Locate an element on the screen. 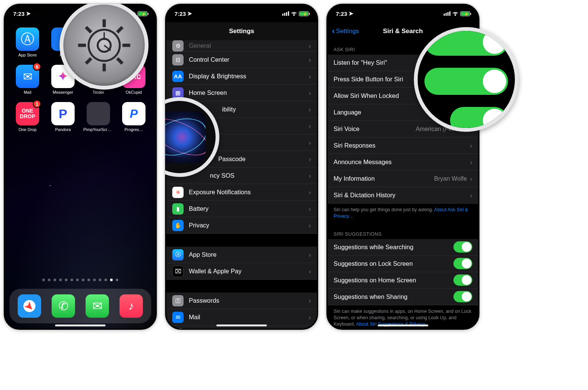  back-button: ‹ Settings is located at coordinates (346, 31).